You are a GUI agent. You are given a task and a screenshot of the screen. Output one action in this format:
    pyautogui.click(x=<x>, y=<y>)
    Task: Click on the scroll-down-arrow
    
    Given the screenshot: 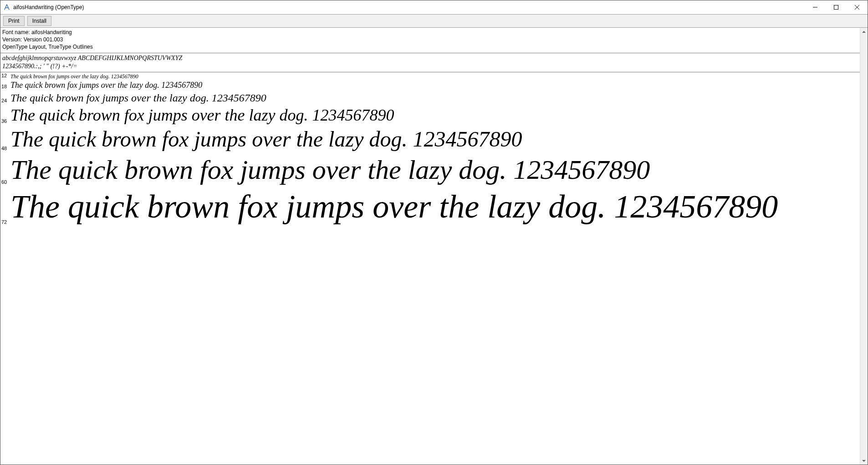 What is the action you would take?
    pyautogui.click(x=864, y=460)
    